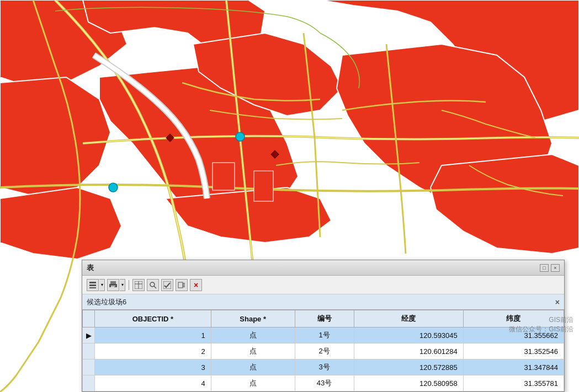 This screenshot has height=392, width=579. What do you see at coordinates (167, 285) in the screenshot?
I see `select-by-attr-btn` at bounding box center [167, 285].